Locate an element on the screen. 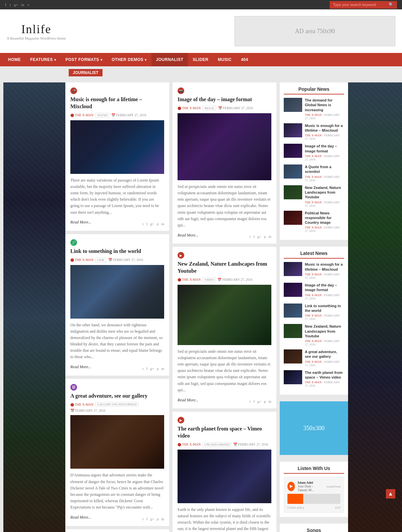  article-meta: ⬤ THE X-MAN GALLERY UNCATEGORIZED 📅 FEBR… is located at coordinates (117, 407).